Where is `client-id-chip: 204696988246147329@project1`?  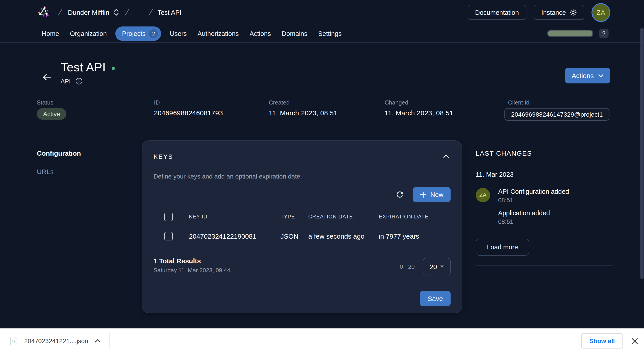
client-id-chip: 204696988246147329@project1 is located at coordinates (557, 114).